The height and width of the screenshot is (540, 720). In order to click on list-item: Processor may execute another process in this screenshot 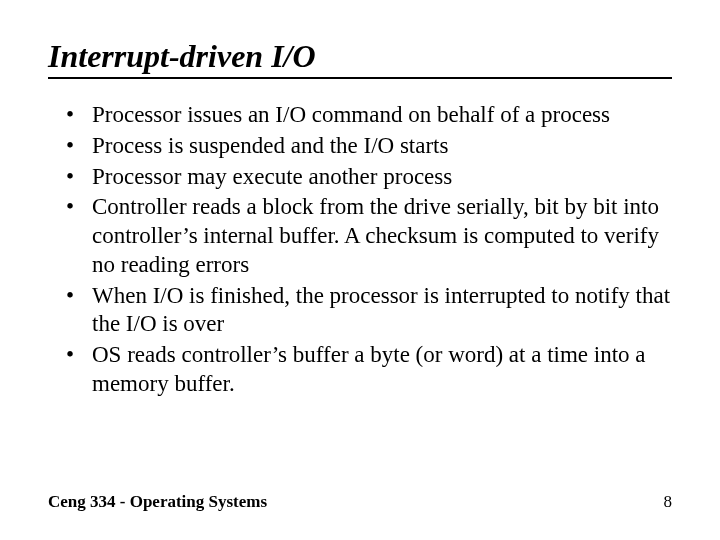, I will do `click(372, 178)`.